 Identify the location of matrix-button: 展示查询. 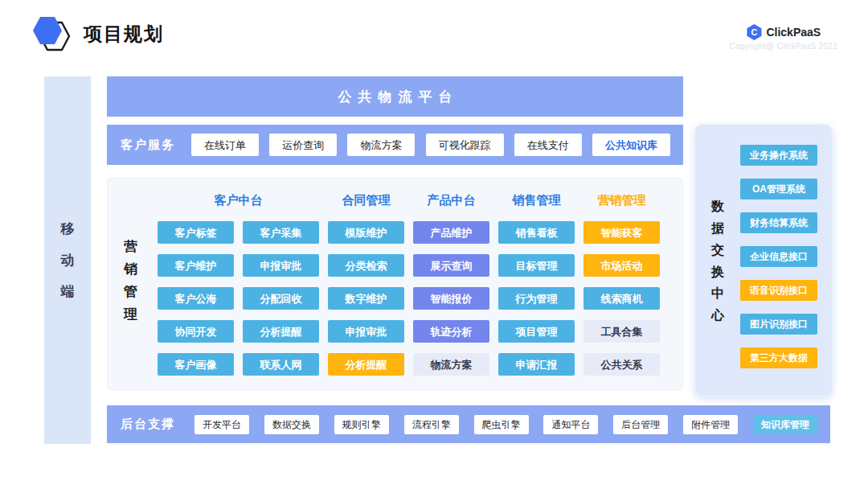
(452, 265).